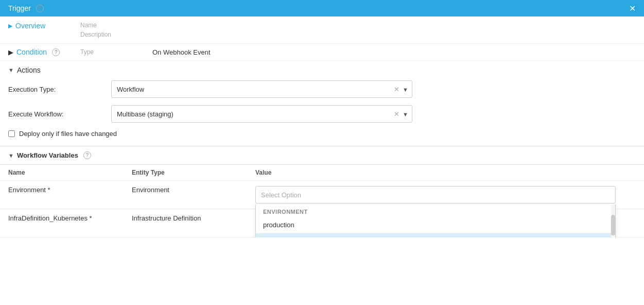  Describe the element at coordinates (446, 195) in the screenshot. I see `env-value-cell: Select Option ENVIRONMENT production sta…` at that location.